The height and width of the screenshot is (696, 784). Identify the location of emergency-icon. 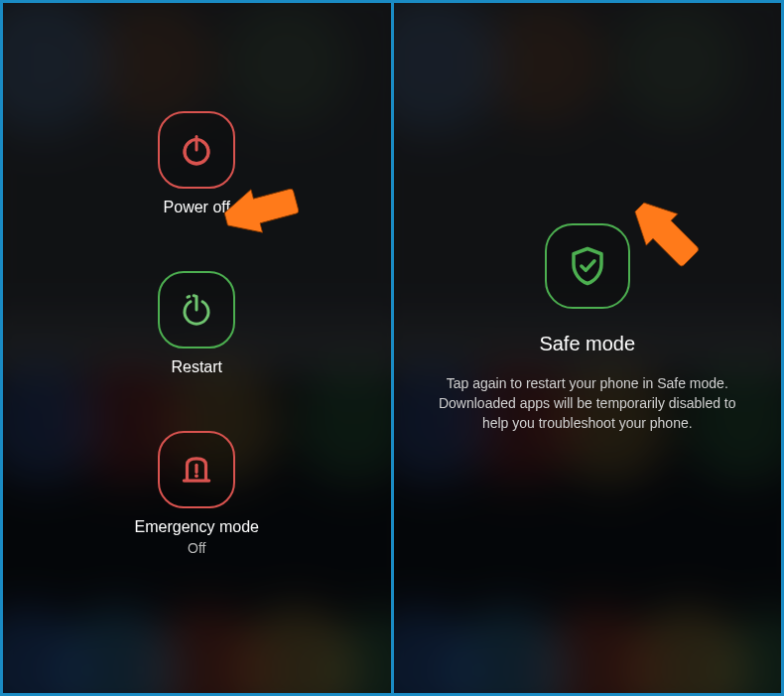
(196, 470).